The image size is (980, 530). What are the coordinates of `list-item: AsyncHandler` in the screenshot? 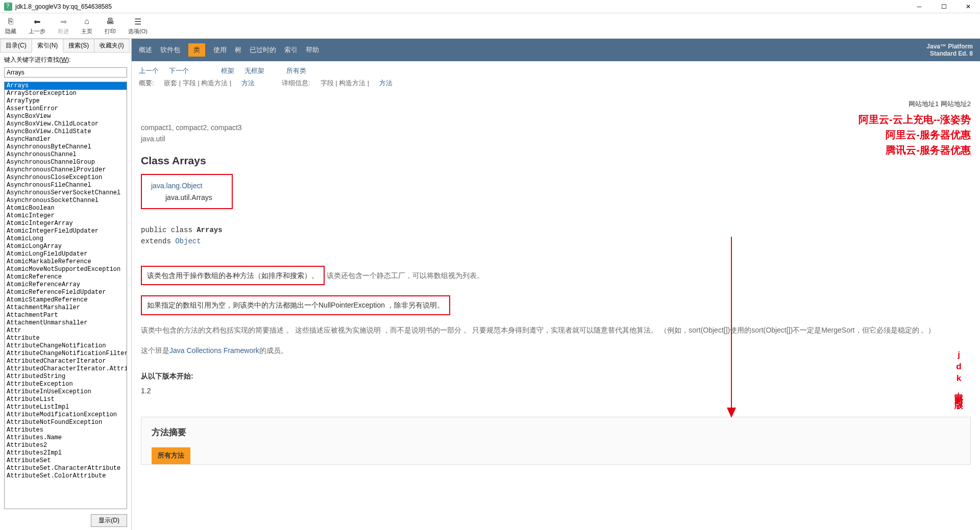 It's located at (65, 140).